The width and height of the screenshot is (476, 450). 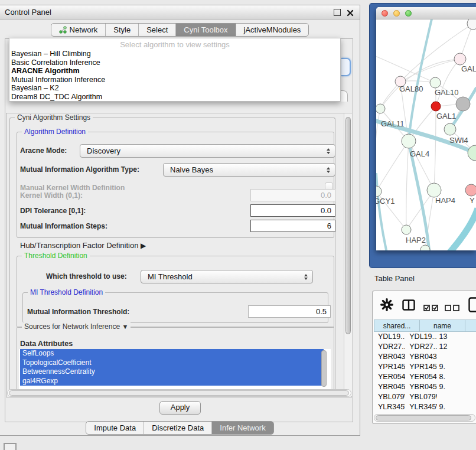 What do you see at coordinates (387, 306) in the screenshot?
I see `gear-icon` at bounding box center [387, 306].